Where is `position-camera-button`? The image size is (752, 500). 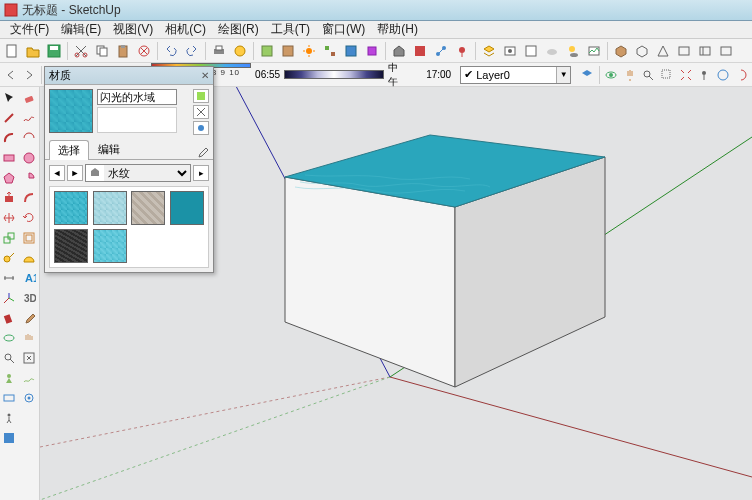
position-camera-button is located at coordinates (704, 75).